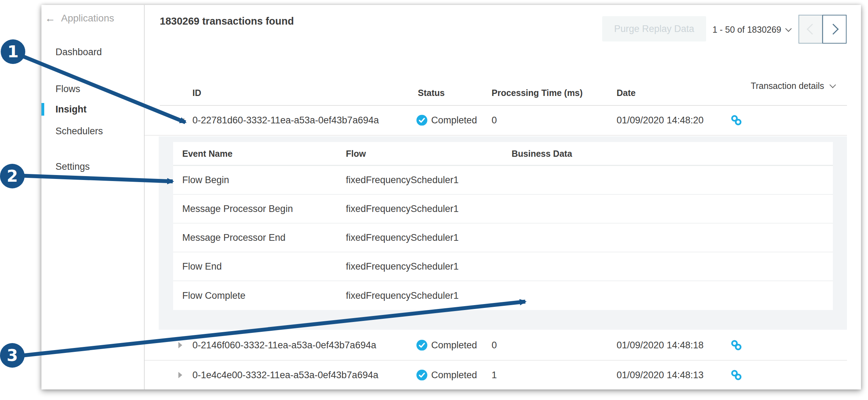  Describe the element at coordinates (286, 120) in the screenshot. I see `transaction-id: 0-22781d60-3332-11ea-a53a-0ef43b7a694a` at that location.